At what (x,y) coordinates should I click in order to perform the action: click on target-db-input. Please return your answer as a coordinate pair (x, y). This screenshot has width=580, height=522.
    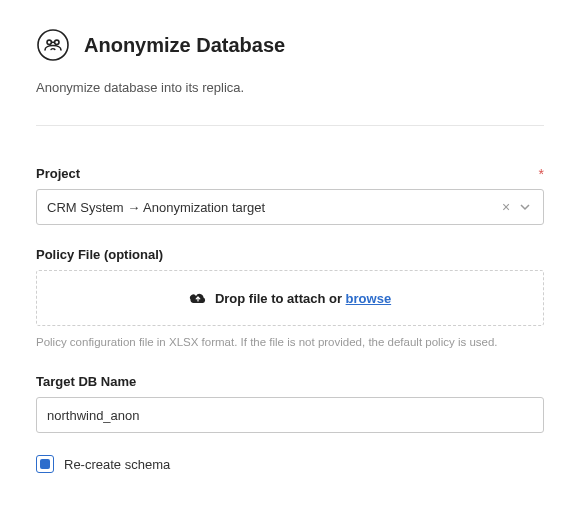
    Looking at the image, I should click on (290, 415).